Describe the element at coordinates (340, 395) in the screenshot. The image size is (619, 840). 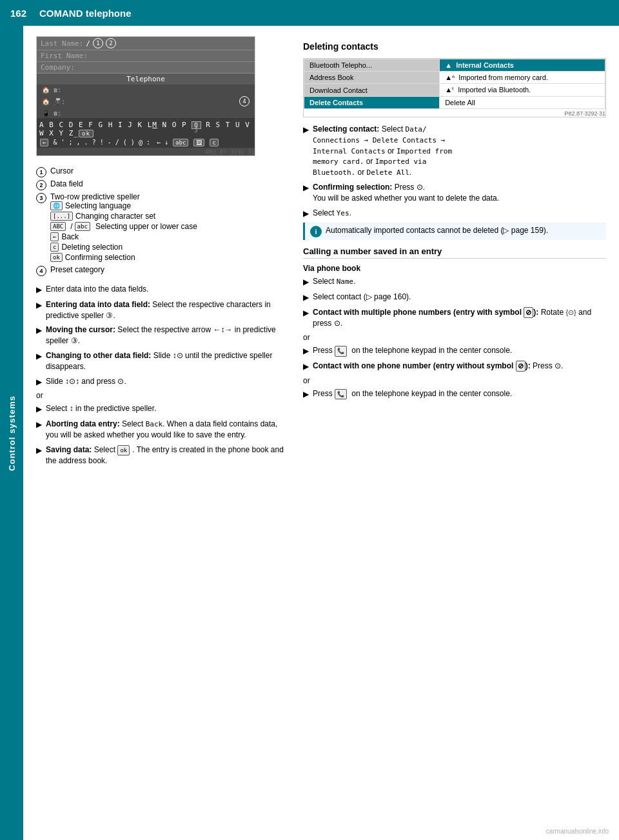
I see `call-icon-2: 📞` at that location.